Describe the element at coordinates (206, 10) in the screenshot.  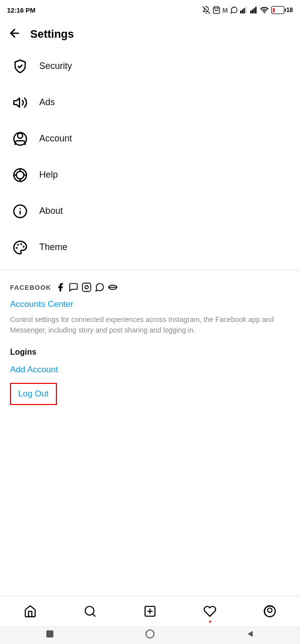
I see `notif-mute-icon` at that location.